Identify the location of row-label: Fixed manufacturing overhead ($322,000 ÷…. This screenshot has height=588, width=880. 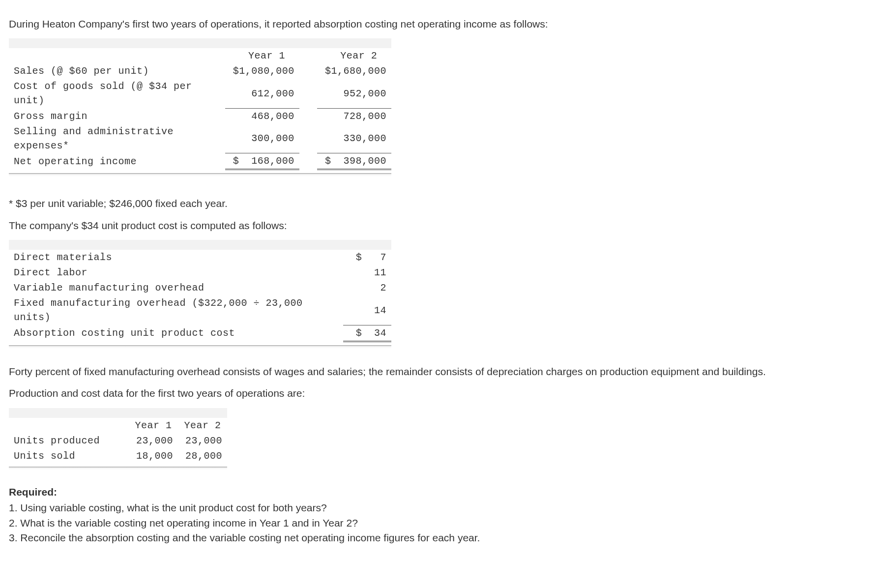
(176, 310).